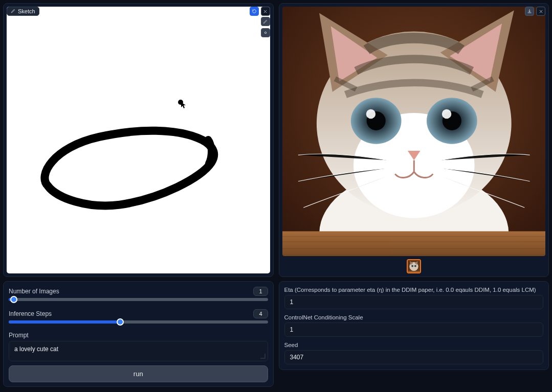  I want to click on slider-inference-steps-label: Inference Steps, so click(30, 314).